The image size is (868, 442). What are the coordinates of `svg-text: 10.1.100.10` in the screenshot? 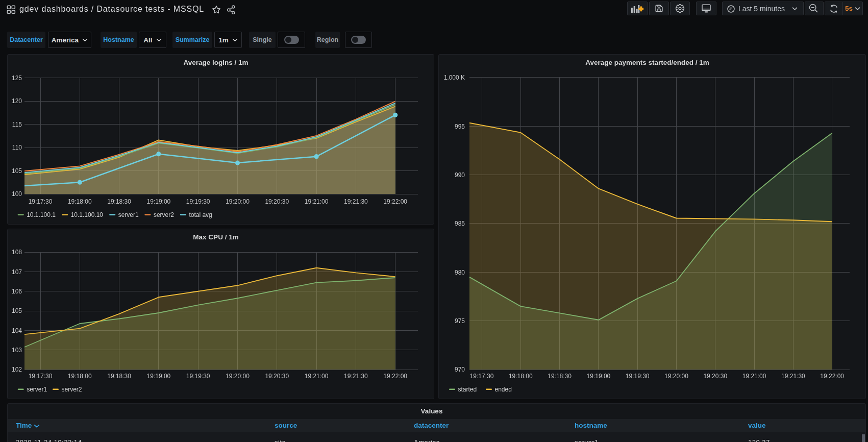 It's located at (87, 215).